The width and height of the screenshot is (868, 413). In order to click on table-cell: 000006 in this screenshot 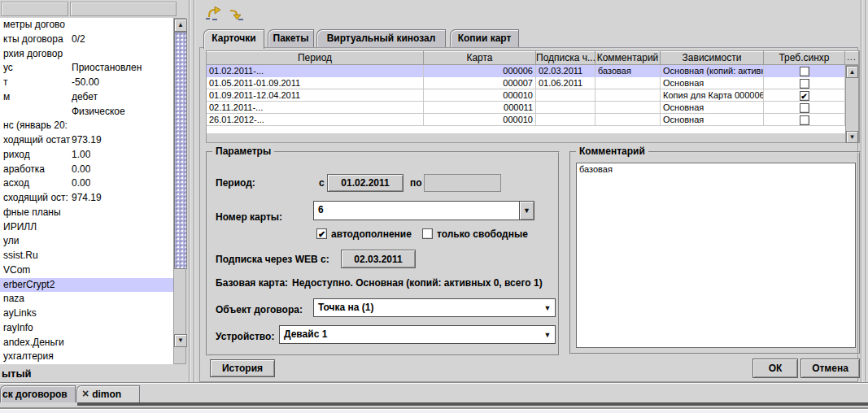, I will do `click(480, 72)`.